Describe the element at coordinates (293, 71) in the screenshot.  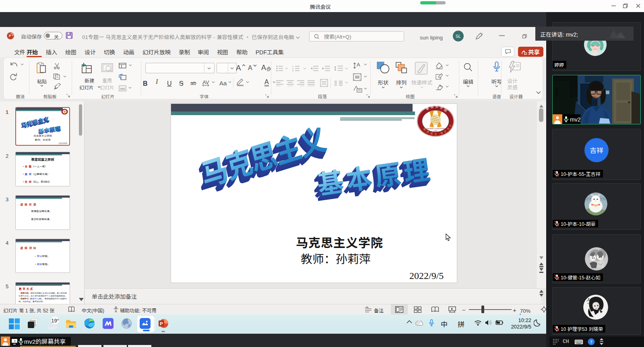
I see `svg-text: 3` at that location.